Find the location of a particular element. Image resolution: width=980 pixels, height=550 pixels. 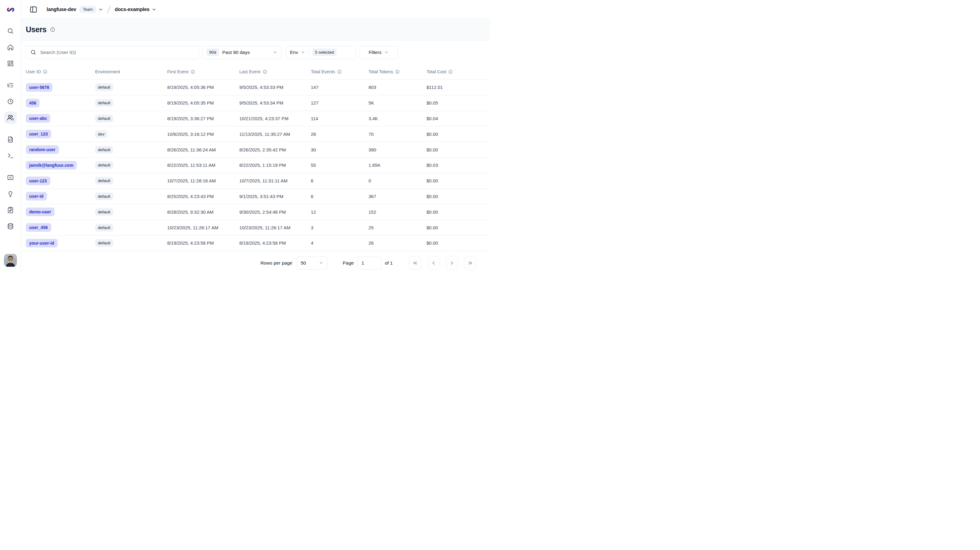

environment-badge: default is located at coordinates (104, 87).